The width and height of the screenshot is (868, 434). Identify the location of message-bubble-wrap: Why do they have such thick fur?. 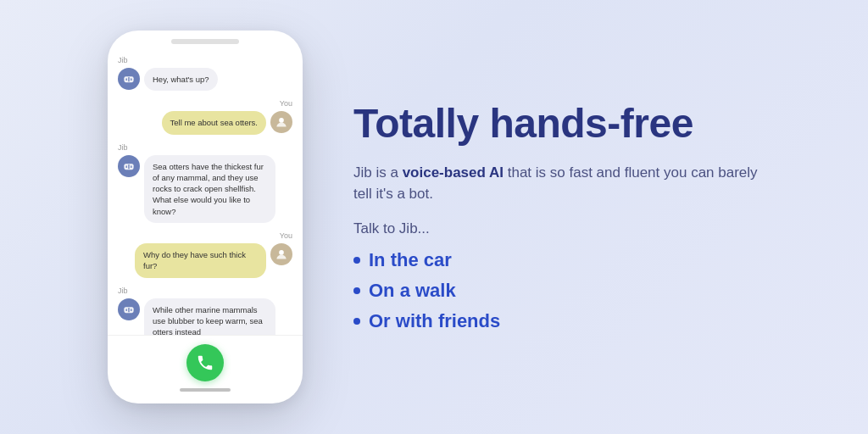
(205, 261).